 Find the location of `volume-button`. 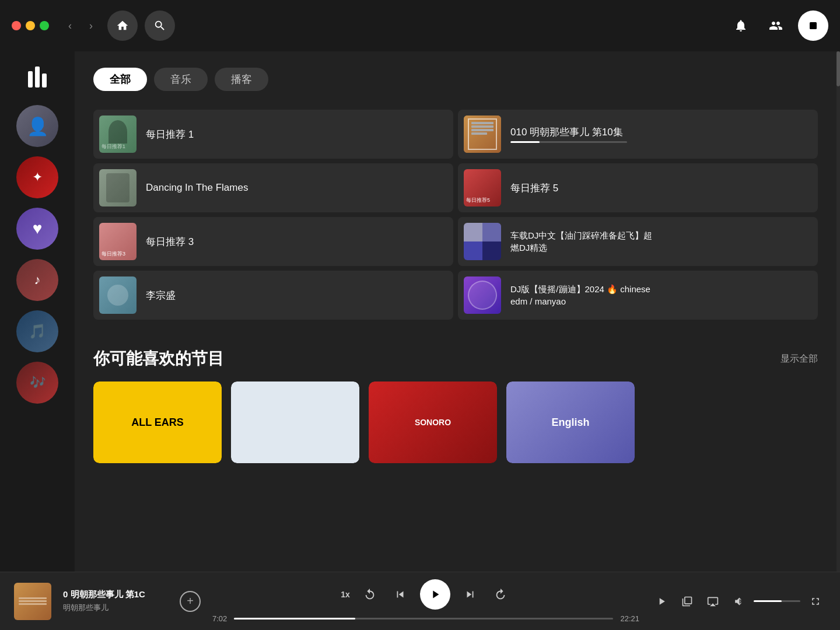

volume-button is located at coordinates (738, 601).